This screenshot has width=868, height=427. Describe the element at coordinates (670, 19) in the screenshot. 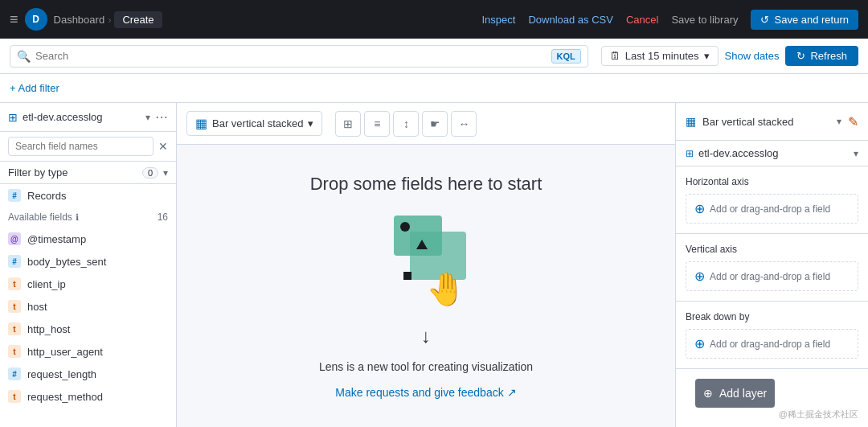

I see `nav-actions: Inspect Download as CSV Cancel Save to l…` at that location.